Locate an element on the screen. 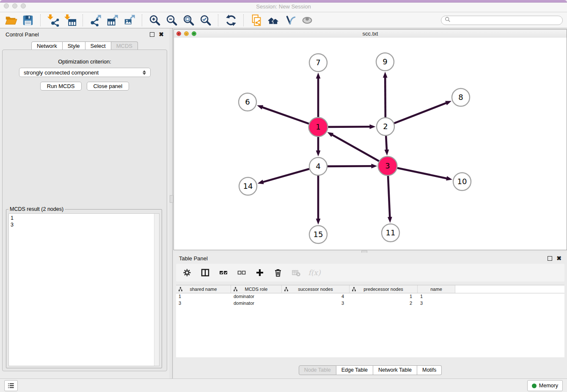 The width and height of the screenshot is (567, 392). task-history-button is located at coordinates (11, 386).